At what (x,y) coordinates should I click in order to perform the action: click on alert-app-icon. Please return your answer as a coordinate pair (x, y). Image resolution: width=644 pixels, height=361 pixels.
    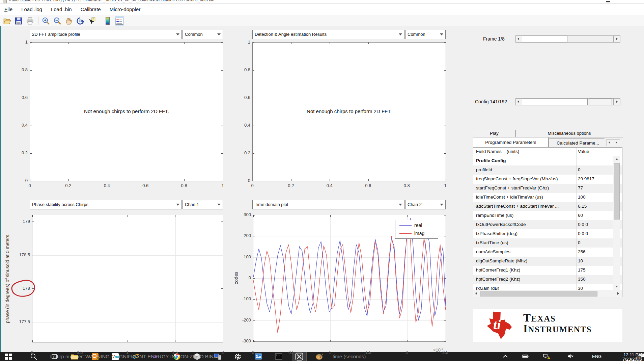
    Looking at the image, I should click on (95, 357).